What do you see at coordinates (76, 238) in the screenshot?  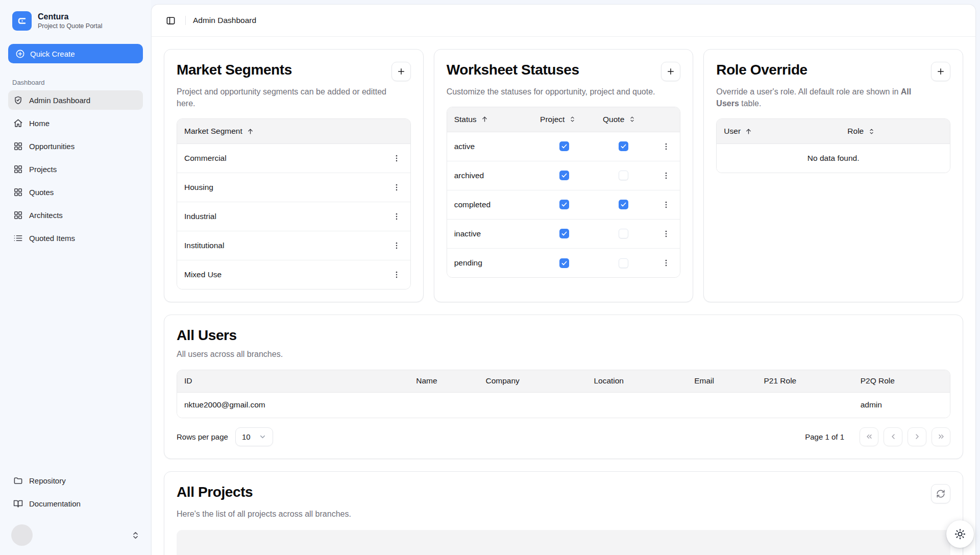 I see `sidebar-item-quoted-items: Quoted Items` at bounding box center [76, 238].